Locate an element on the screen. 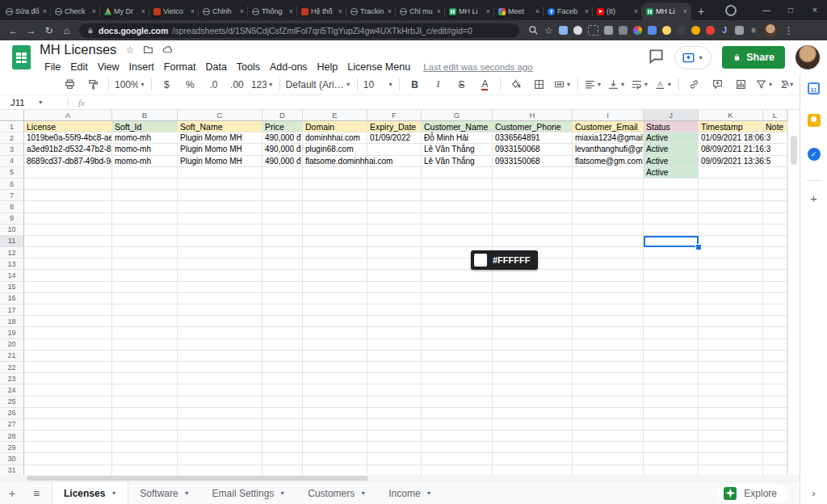 The width and height of the screenshot is (827, 504). row-header-12: 12 is located at coordinates (12, 253).